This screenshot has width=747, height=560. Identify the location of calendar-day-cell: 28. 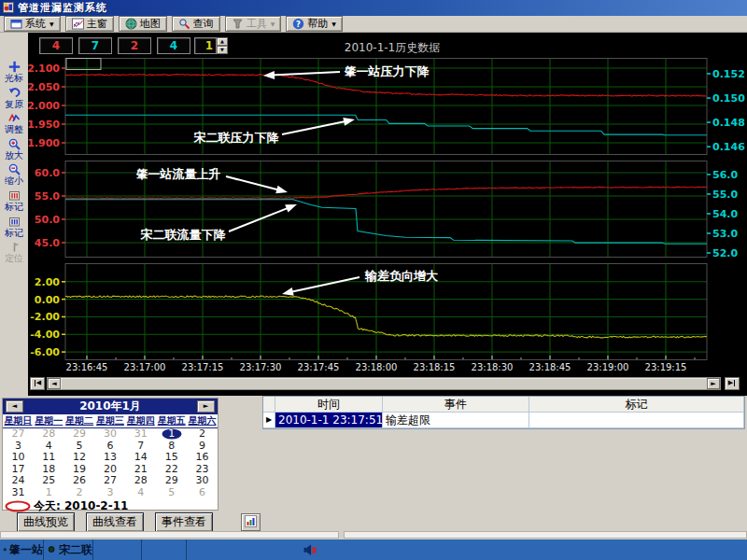
(49, 435).